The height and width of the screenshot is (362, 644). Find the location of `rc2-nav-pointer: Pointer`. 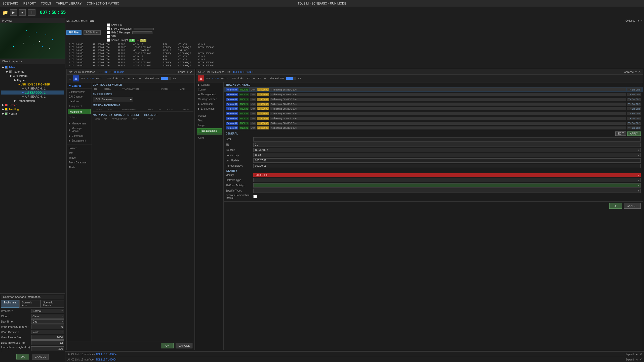

rc2-nav-pointer: Pointer is located at coordinates (210, 116).